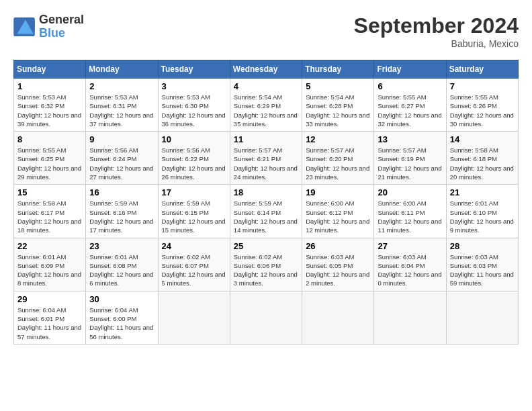 Image resolution: width=532 pixels, height=411 pixels. I want to click on calendar-cell: 25 Sunrise: 6:02 AMSunset: 6:06 PMDaylig…, so click(266, 265).